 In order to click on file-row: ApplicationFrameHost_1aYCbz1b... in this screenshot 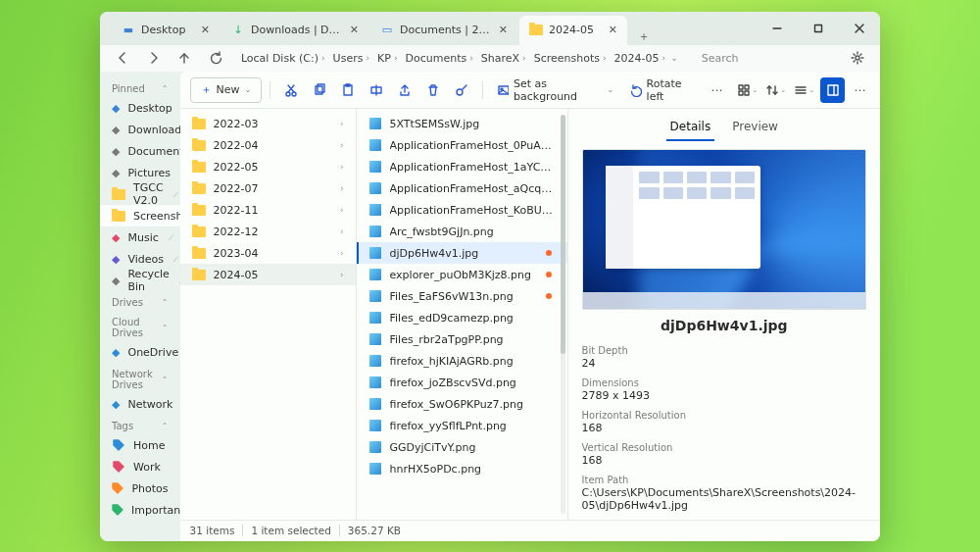, I will do `click(463, 167)`.